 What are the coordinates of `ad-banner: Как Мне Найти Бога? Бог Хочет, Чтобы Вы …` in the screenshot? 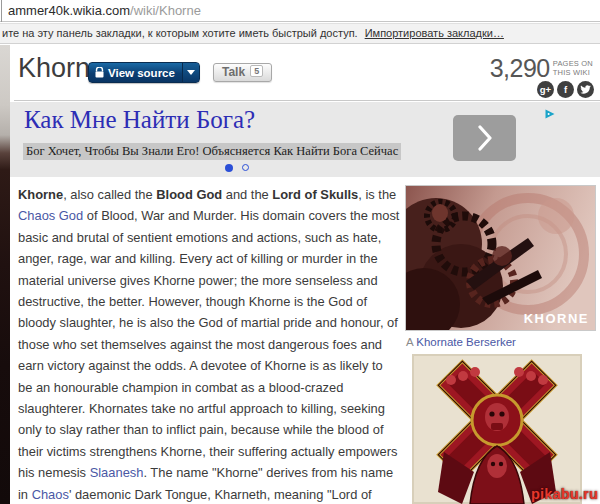 It's located at (305, 140).